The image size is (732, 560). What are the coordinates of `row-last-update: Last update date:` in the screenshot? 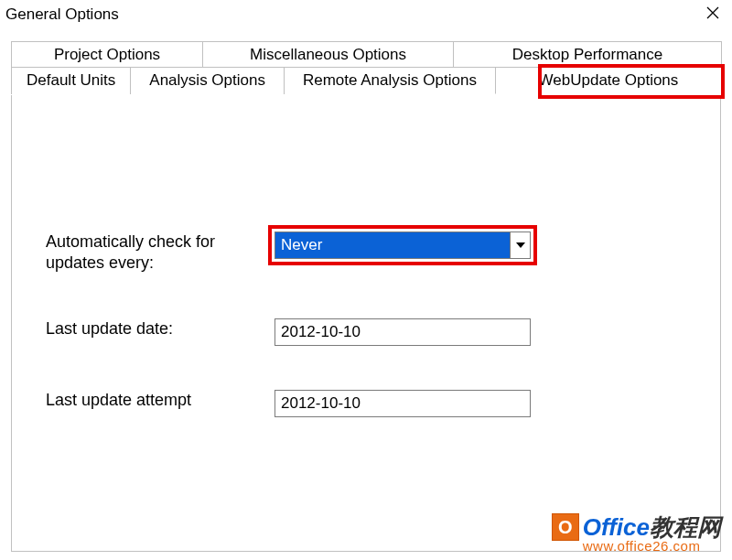 It's located at (371, 332).